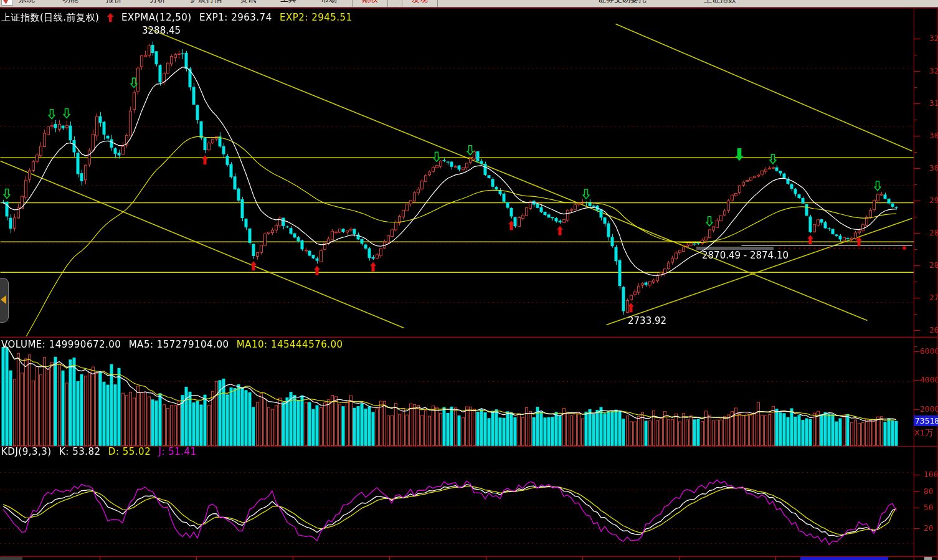 The height and width of the screenshot is (560, 938). I want to click on peak-price-label: 3288.45, so click(161, 31).